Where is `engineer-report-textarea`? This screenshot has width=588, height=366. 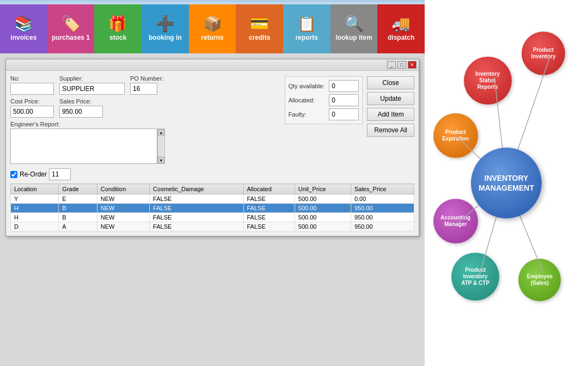
engineer-report-textarea is located at coordinates (84, 146).